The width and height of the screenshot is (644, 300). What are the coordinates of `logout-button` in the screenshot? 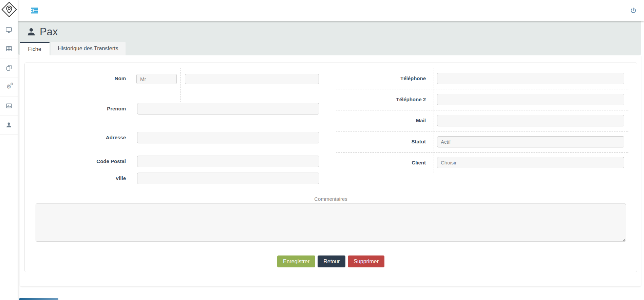 It's located at (633, 11).